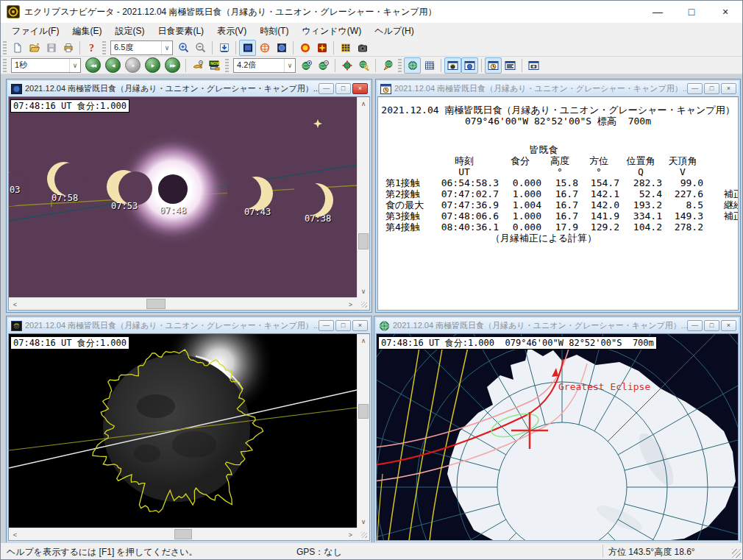 The height and width of the screenshot is (560, 743). Describe the element at coordinates (728, 325) in the screenshot. I see `map-close-button: ×` at that location.